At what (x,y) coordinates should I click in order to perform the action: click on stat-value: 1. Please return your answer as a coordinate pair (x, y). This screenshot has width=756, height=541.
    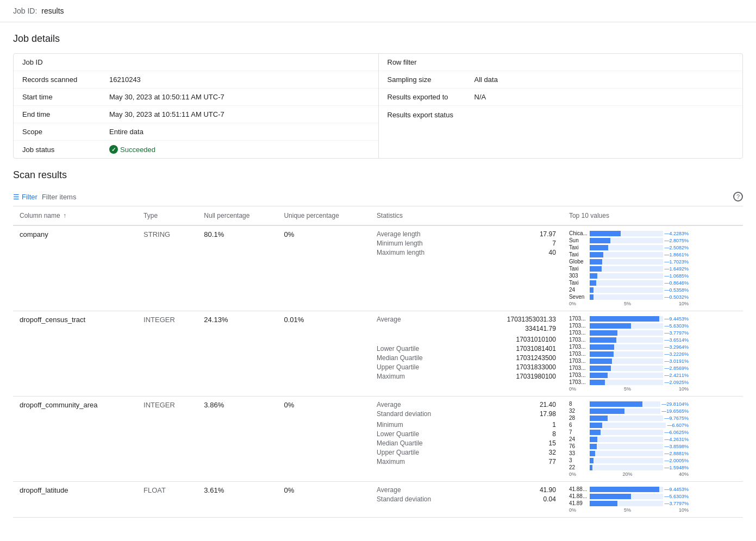
    Looking at the image, I should click on (554, 425).